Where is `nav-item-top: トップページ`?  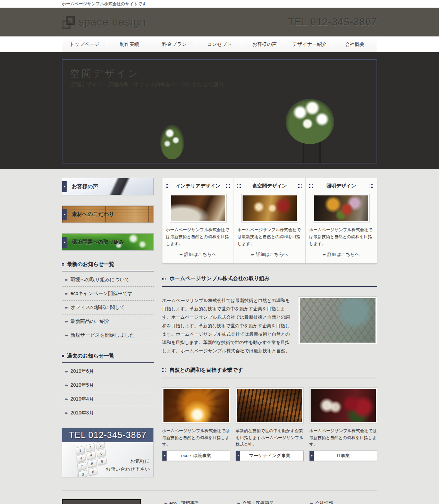
nav-item-top: トップページ is located at coordinates (84, 44).